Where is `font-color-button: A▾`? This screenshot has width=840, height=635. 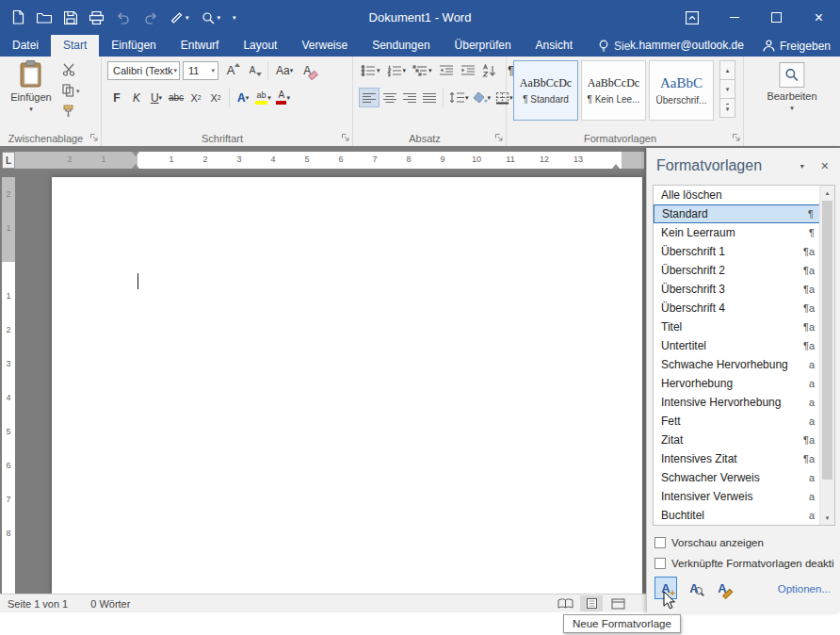
font-color-button: A▾ is located at coordinates (283, 98).